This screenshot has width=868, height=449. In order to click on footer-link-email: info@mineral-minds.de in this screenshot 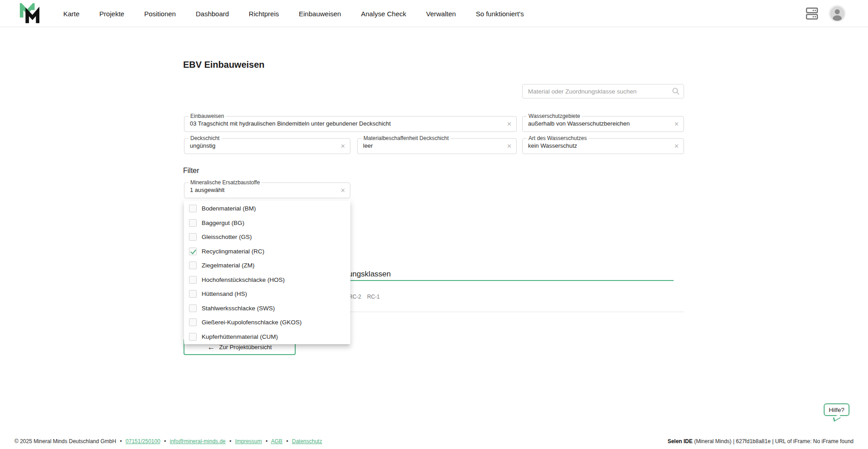, I will do `click(198, 441)`.